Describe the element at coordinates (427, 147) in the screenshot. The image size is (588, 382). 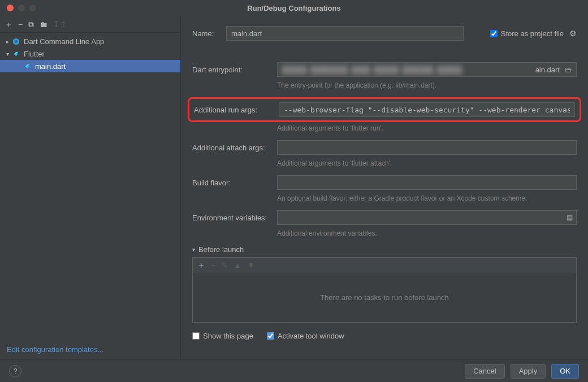
I see `attachargs-input` at that location.